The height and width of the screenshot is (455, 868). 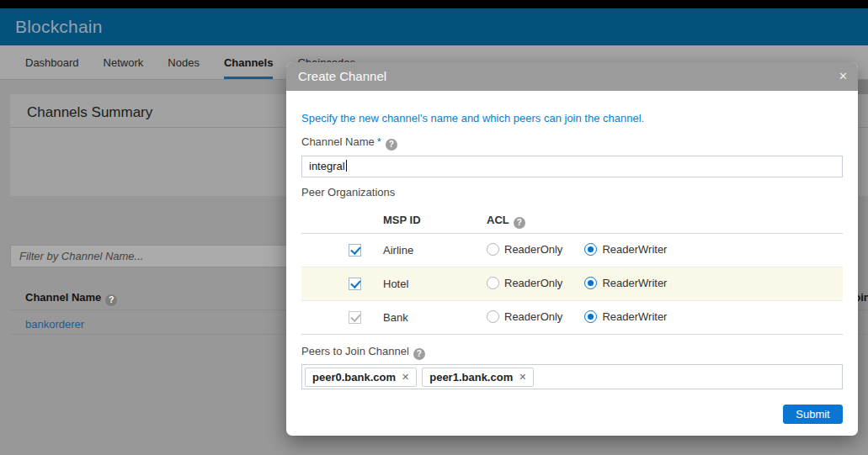 What do you see at coordinates (434, 4) in the screenshot?
I see `browser-top-strip` at bounding box center [434, 4].